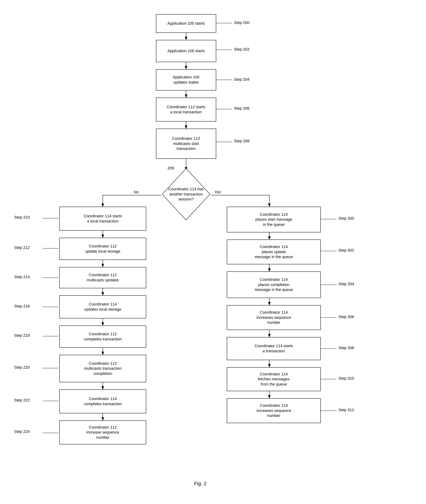 This screenshot has height=504, width=426. Describe the element at coordinates (346, 348) in the screenshot. I see `step-308: Step 308` at that location.